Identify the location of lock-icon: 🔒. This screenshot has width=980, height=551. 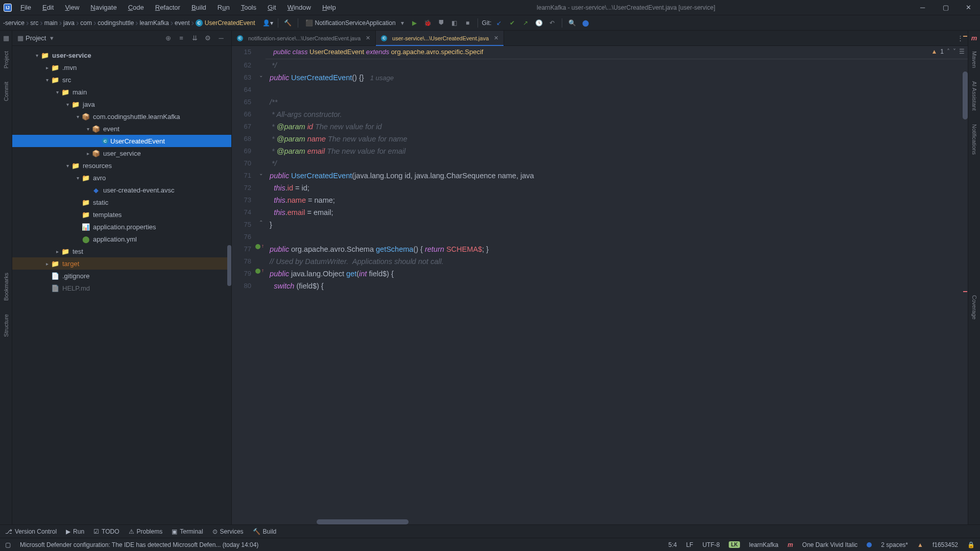
(971, 545).